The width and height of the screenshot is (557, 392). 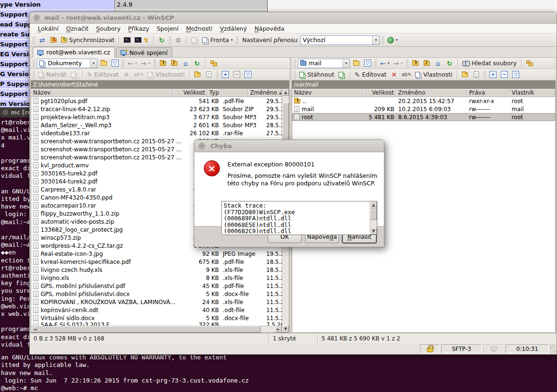 What do you see at coordinates (48, 28) in the screenshot?
I see `menu-item: Lokální` at bounding box center [48, 28].